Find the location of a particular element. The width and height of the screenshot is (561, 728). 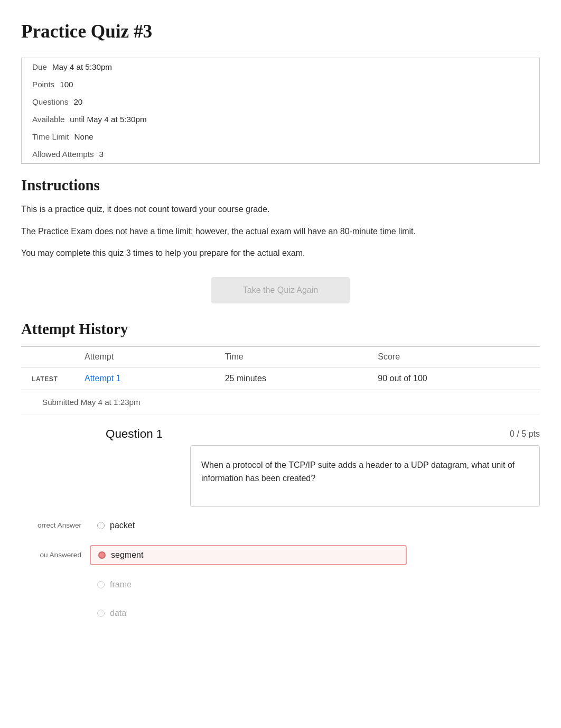

attempt-table-header-row: Attempt Time Score is located at coordinates (280, 356).